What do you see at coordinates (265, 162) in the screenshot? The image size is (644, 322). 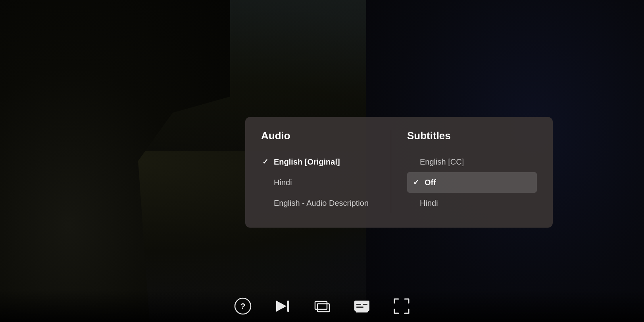 I see `check-icon-english-original: ✓` at bounding box center [265, 162].